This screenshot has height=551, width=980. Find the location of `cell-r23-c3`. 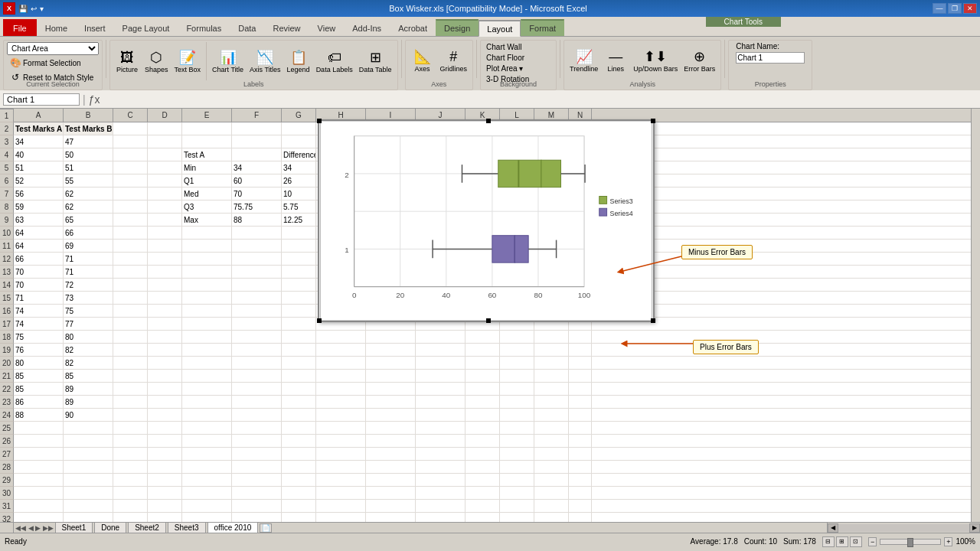

cell-r23-c3 is located at coordinates (130, 415).